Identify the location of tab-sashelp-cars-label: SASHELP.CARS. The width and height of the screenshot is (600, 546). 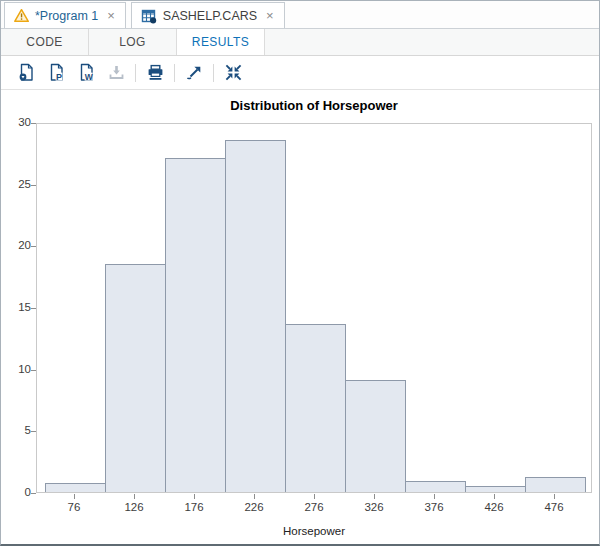
(210, 16).